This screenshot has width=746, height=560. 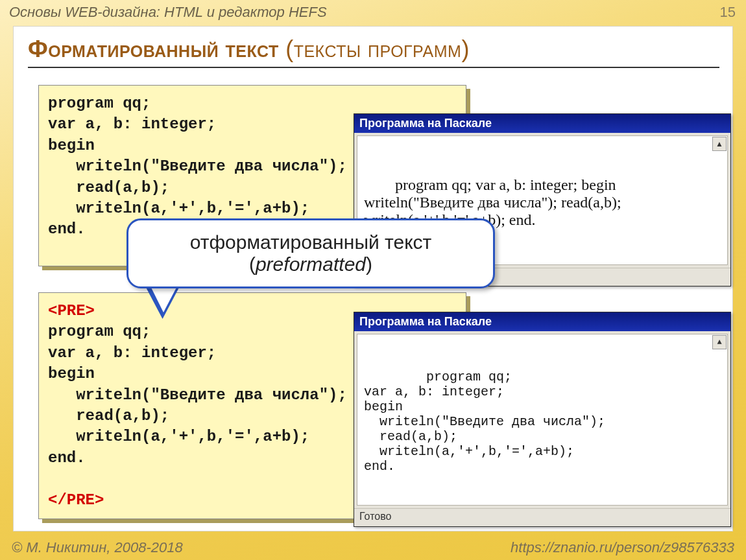 What do you see at coordinates (197, 394) in the screenshot?
I see `code-panel-bottom-body: program qq; var a, b: integer; begin wri…` at bounding box center [197, 394].